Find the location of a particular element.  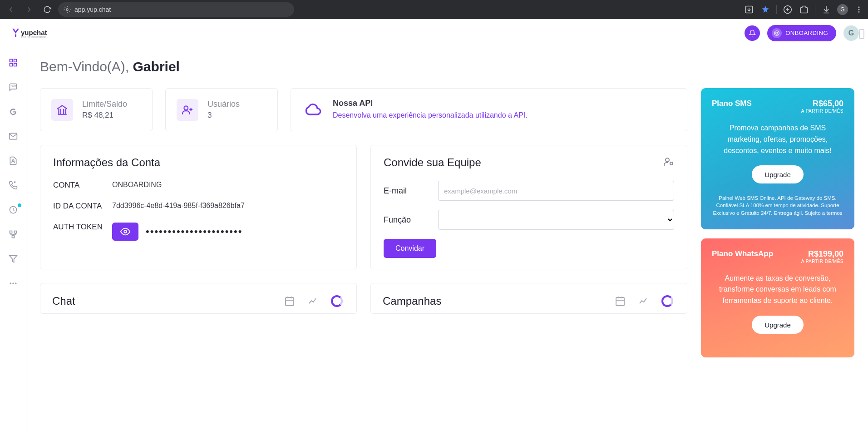

campaigns-chart-title: Campanhas is located at coordinates (412, 301).